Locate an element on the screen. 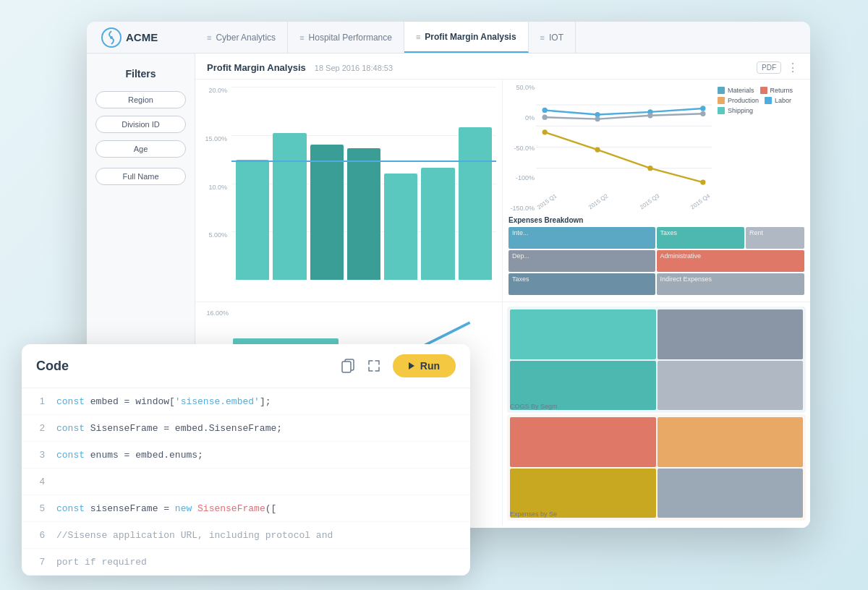  chart-legend: Materials Returns Production Labor is located at coordinates (761, 148).